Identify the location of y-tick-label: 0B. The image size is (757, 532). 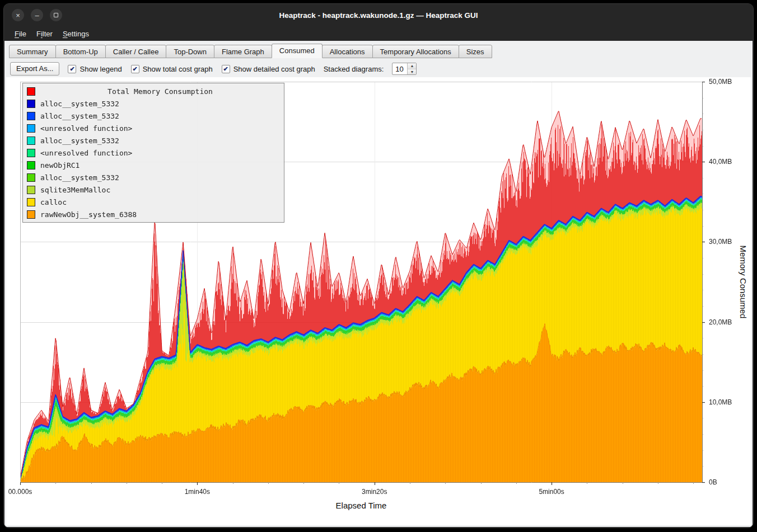
(713, 482).